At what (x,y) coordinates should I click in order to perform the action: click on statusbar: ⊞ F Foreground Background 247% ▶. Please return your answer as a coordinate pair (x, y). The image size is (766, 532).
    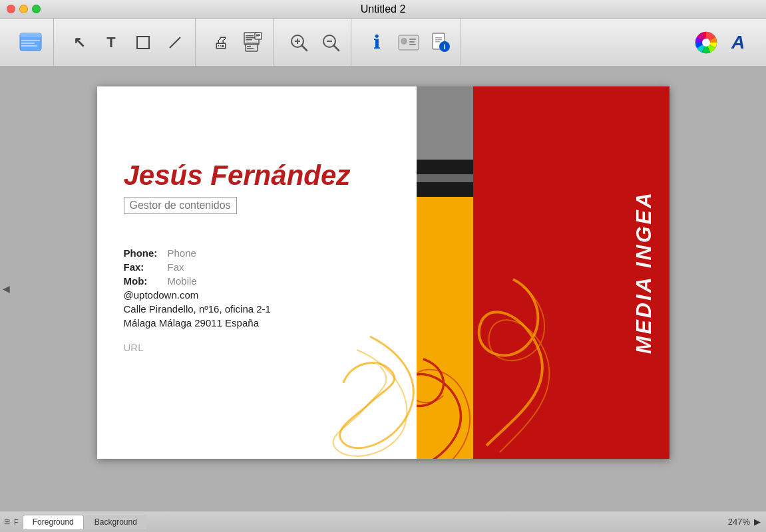
    Looking at the image, I should click on (383, 521).